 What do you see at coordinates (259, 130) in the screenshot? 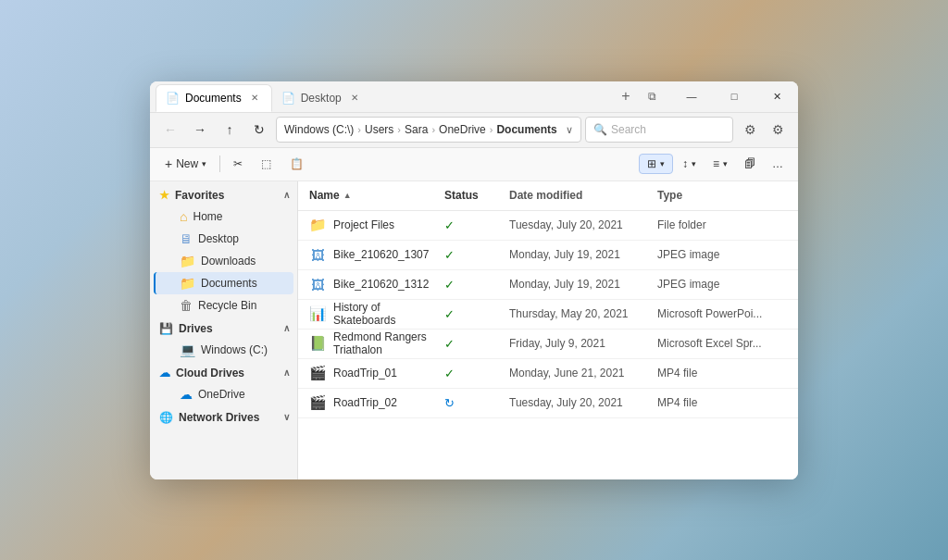
I see `refresh-button: ↻` at bounding box center [259, 130].